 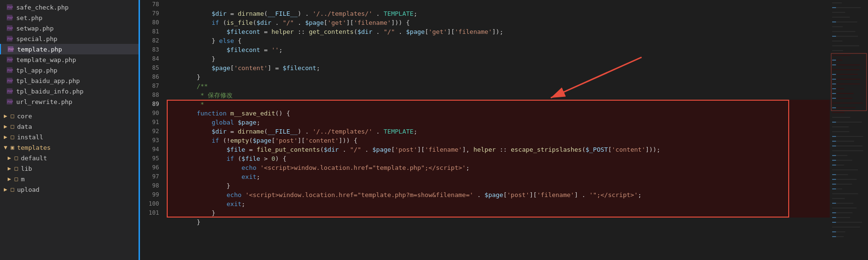 What do you see at coordinates (151, 158) in the screenshot?
I see `line-num-95: 95` at bounding box center [151, 158].